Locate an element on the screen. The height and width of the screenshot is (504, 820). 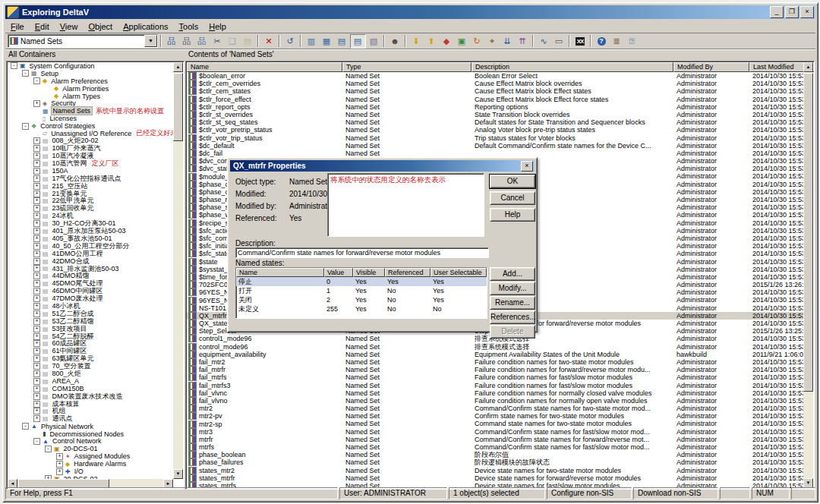
named-set-row: phase_failuresNamed Set阶段逻辑模块的故障状态Admini… is located at coordinates (495, 462).